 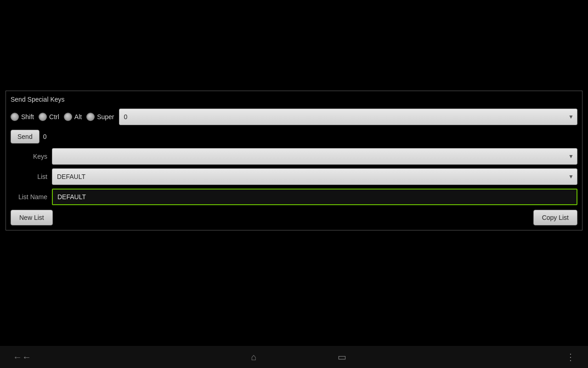 I want to click on list-dropdown: DEFAULT, so click(x=315, y=177).